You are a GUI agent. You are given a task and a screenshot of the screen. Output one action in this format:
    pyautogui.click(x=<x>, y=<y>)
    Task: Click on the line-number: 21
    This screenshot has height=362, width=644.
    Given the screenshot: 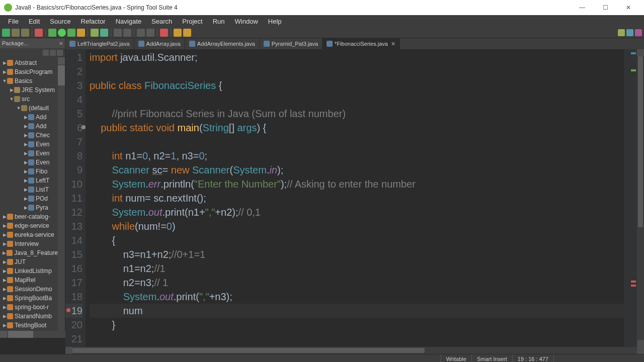 What is the action you would take?
    pyautogui.click(x=74, y=339)
    